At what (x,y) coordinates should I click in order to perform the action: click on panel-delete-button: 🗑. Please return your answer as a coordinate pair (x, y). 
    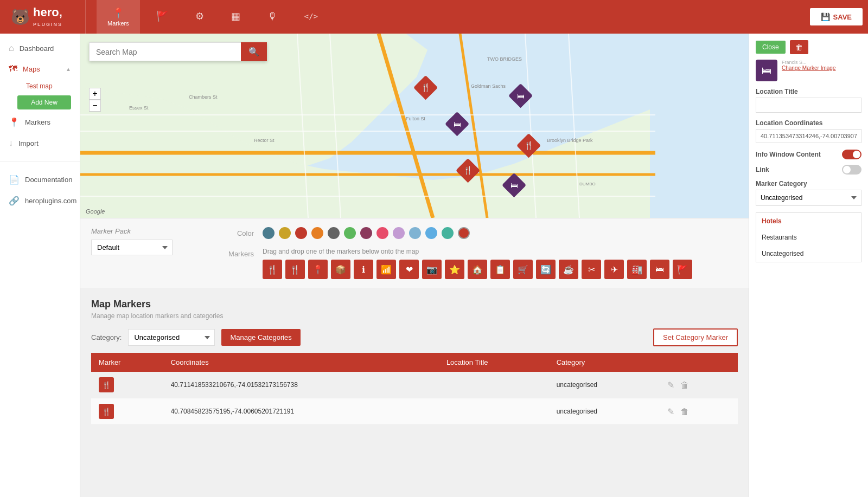
    Looking at the image, I should click on (799, 47).